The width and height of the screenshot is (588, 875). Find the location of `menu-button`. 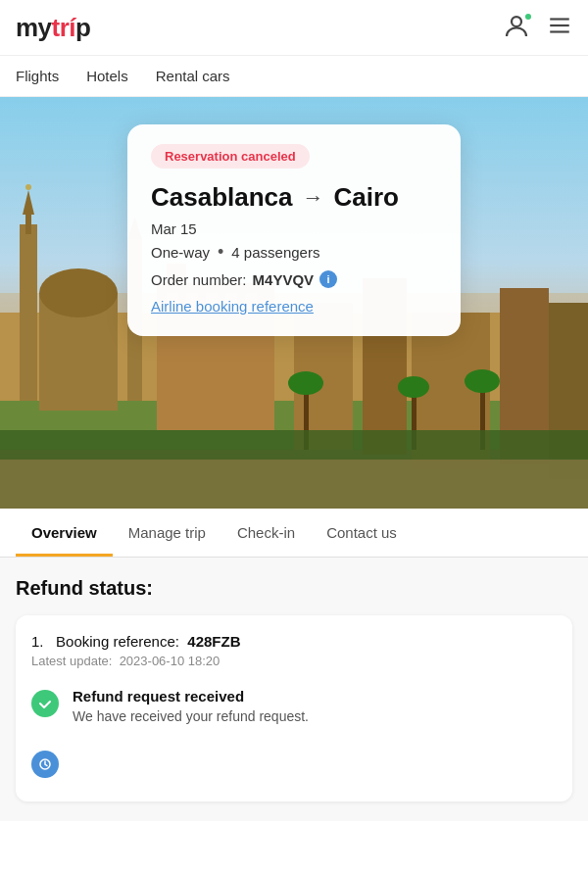

menu-button is located at coordinates (560, 27).